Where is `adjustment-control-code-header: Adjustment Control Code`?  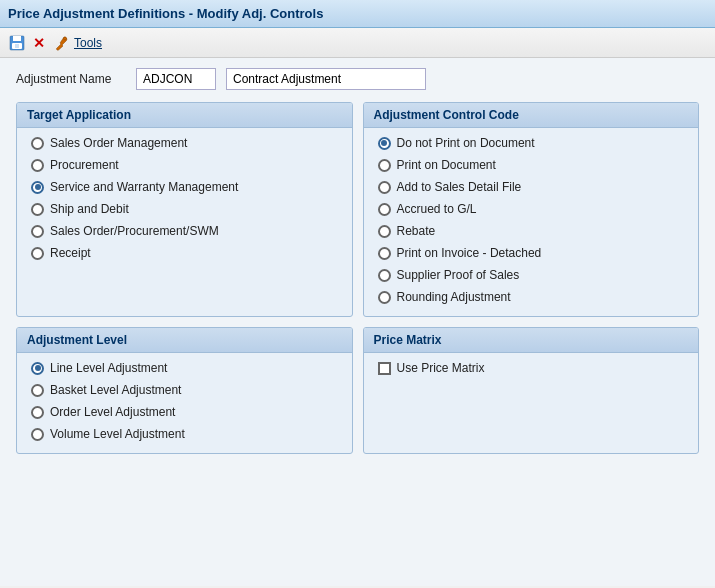
adjustment-control-code-header: Adjustment Control Code is located at coordinates (532, 116).